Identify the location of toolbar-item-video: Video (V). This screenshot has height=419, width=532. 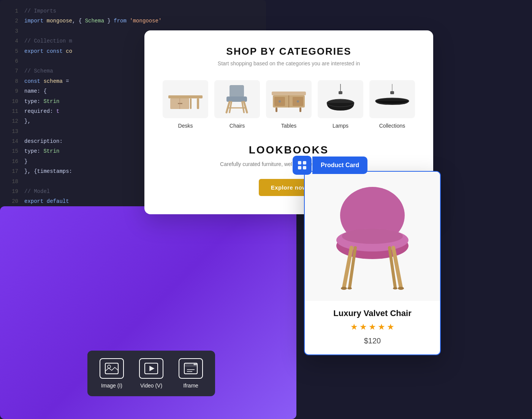
(151, 373).